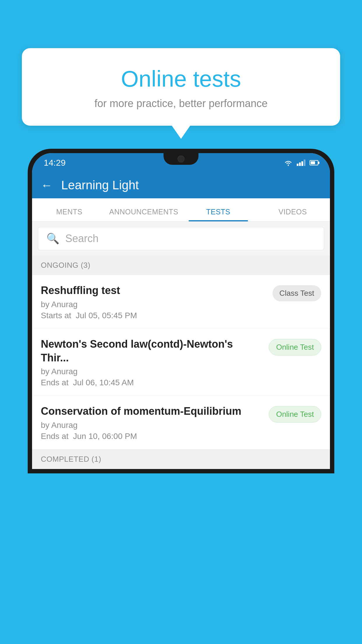  I want to click on search-container: 🔍 Search, so click(181, 239).